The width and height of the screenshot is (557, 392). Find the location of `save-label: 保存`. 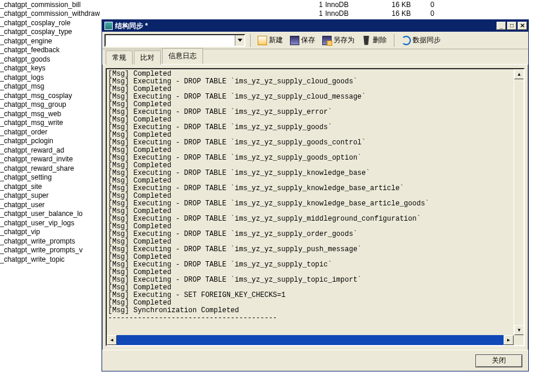

save-label: 保存 is located at coordinates (308, 40).